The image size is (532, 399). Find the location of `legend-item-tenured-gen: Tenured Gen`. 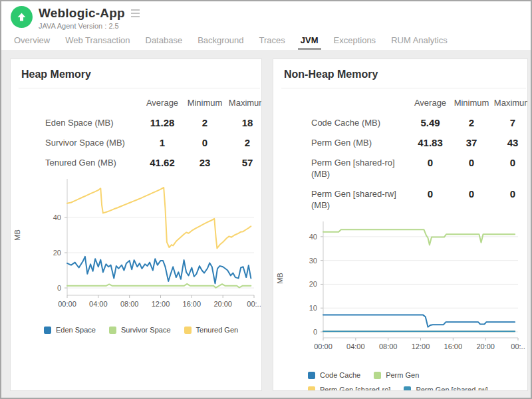

legend-item-tenured-gen: Tenured Gen is located at coordinates (211, 330).